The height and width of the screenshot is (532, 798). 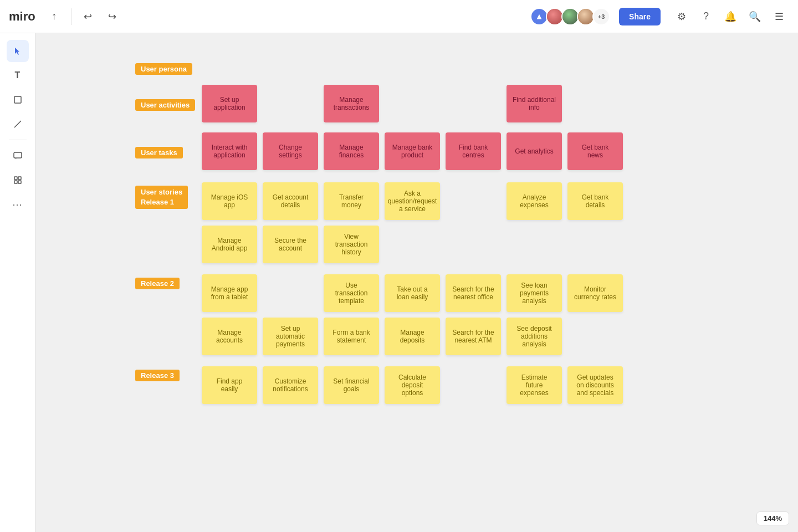 I want to click on sticky-manage-deposits: Manage deposits, so click(x=412, y=336).